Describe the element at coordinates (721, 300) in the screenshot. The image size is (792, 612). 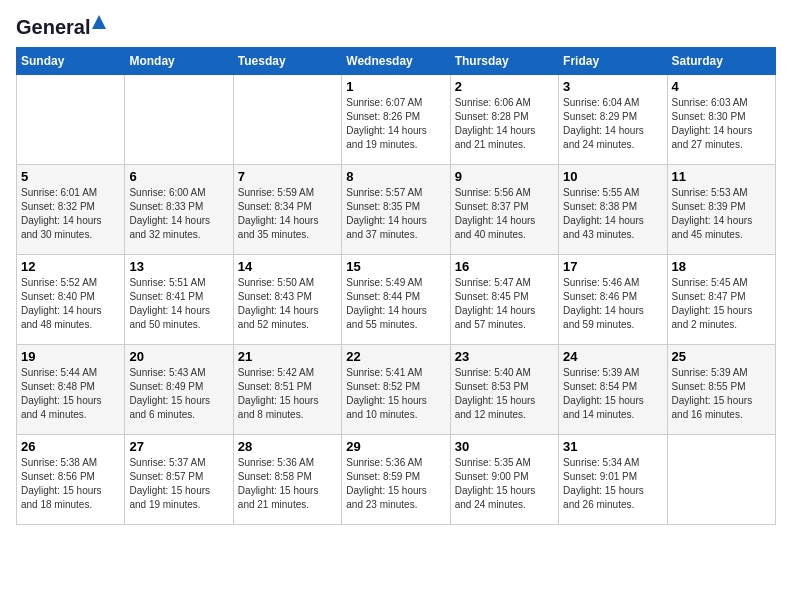
I see `calendar-cell: 18Sunrise: 5:45 AM Sunset: 8:47 PM Dayli…` at that location.